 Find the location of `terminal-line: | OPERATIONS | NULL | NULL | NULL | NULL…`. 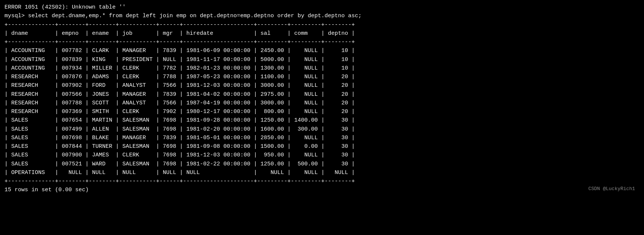

terminal-line: | OPERATIONS | NULL | NULL | NULL | NULL… is located at coordinates (322, 173).